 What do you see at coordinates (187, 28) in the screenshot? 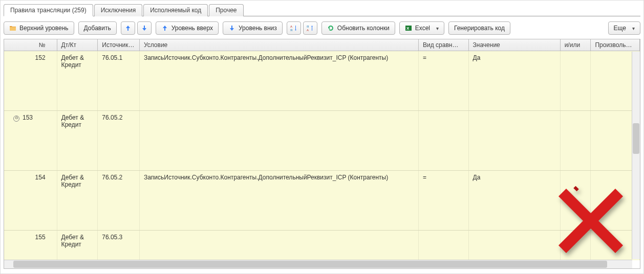
I see `level-up-button: Уровень вверх` at bounding box center [187, 28].